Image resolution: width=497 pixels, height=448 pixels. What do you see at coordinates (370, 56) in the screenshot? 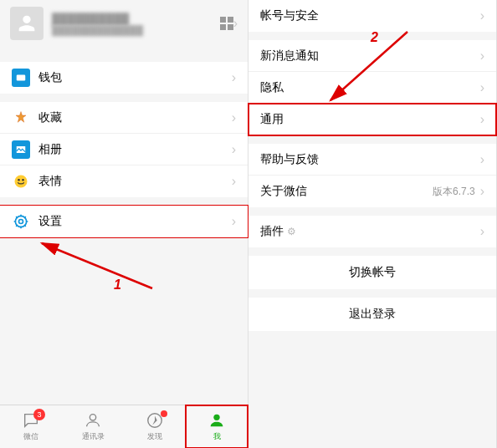
I see `notifications-label: 新消息通知` at bounding box center [370, 56].